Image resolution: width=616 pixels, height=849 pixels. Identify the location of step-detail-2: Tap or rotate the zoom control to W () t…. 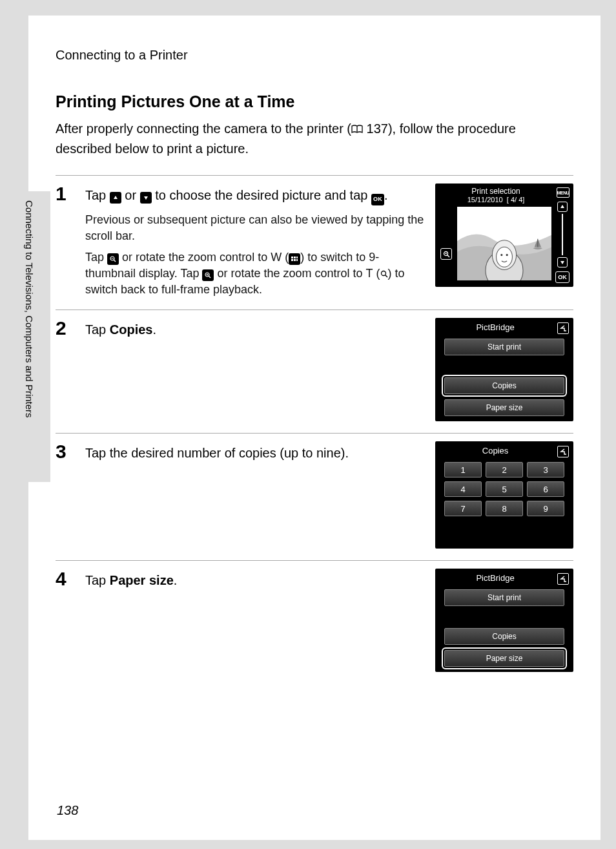
(255, 274).